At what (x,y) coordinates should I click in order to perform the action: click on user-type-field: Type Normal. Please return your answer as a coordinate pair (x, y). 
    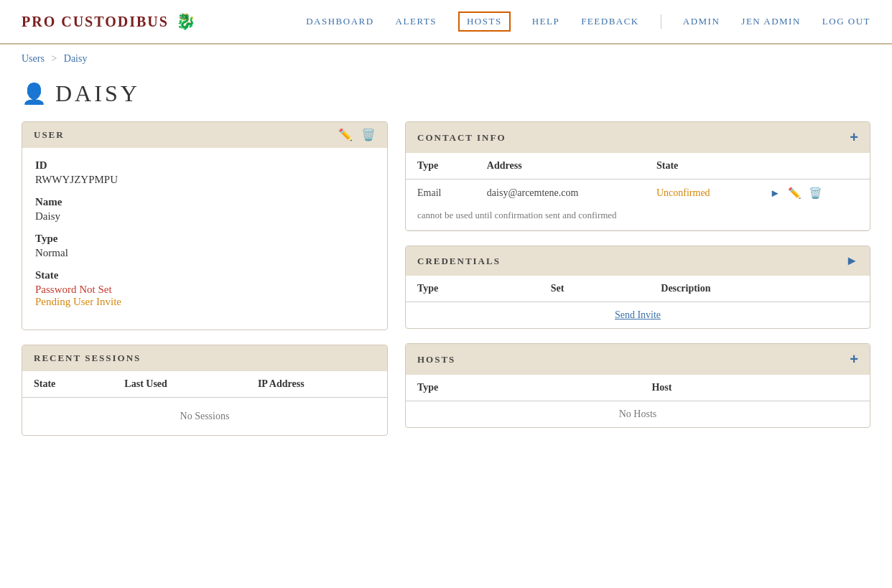
    Looking at the image, I should click on (205, 246).